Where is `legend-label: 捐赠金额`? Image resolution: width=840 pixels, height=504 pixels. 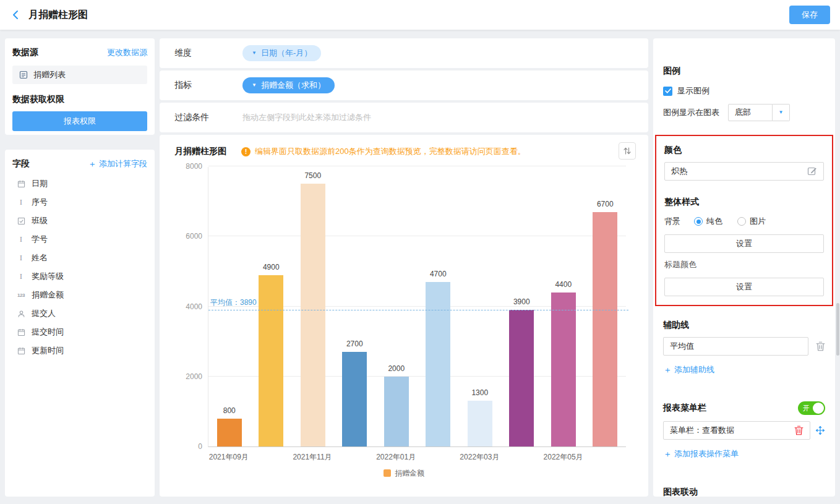 legend-label: 捐赠金额 is located at coordinates (409, 474).